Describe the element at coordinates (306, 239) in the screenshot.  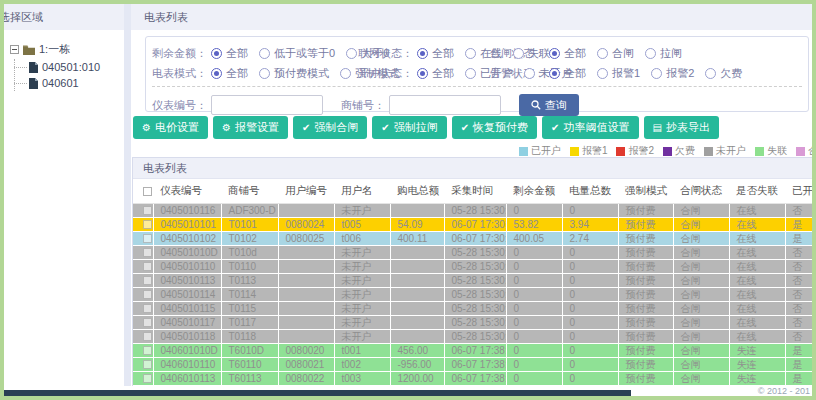
I see `table-cell: 0080025` at that location.